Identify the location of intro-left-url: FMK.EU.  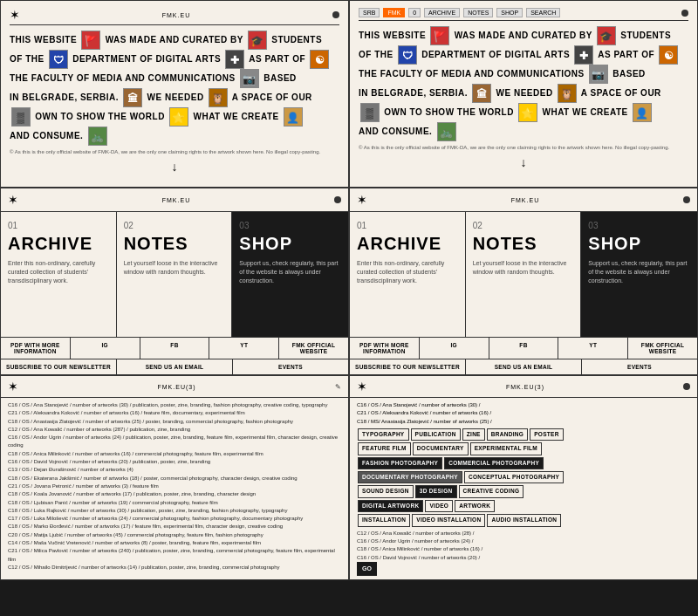
(176, 16).